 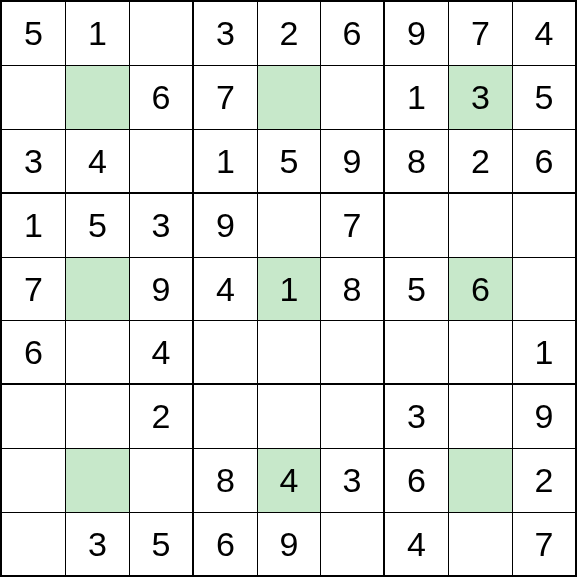 What do you see at coordinates (226, 417) in the screenshot?
I see `sudoku-cell-r6-c3` at bounding box center [226, 417].